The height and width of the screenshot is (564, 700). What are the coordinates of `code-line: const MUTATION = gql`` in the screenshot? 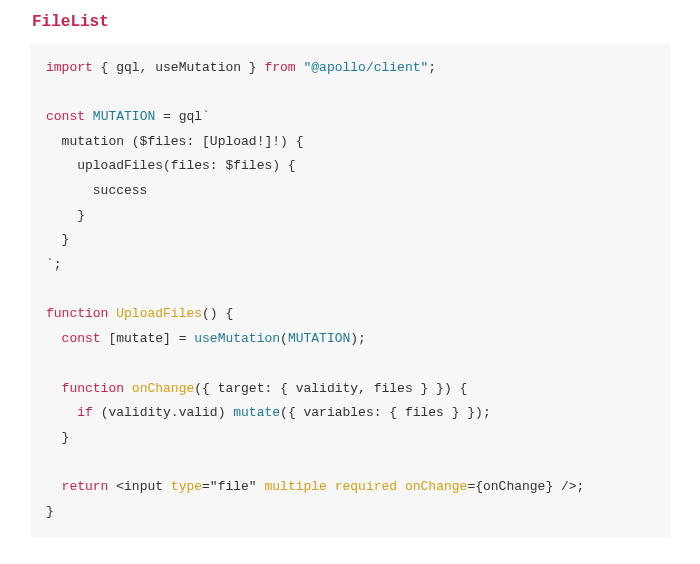 It's located at (128, 116).